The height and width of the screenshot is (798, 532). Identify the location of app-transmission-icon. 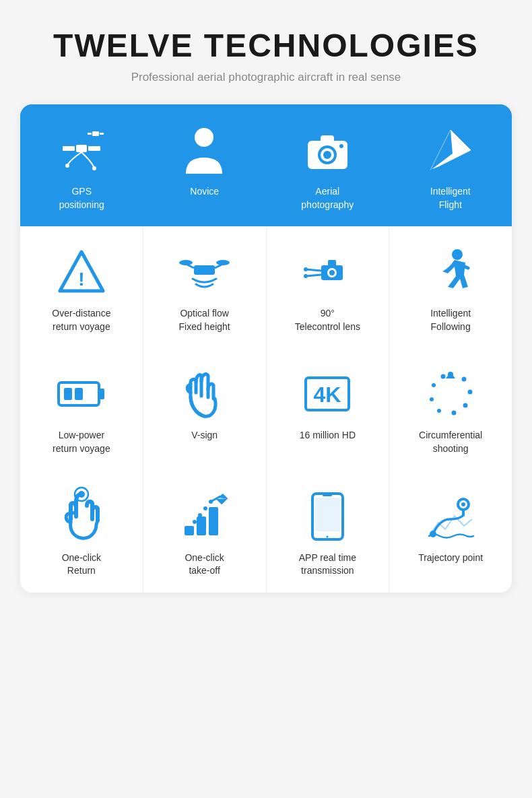
(327, 517).